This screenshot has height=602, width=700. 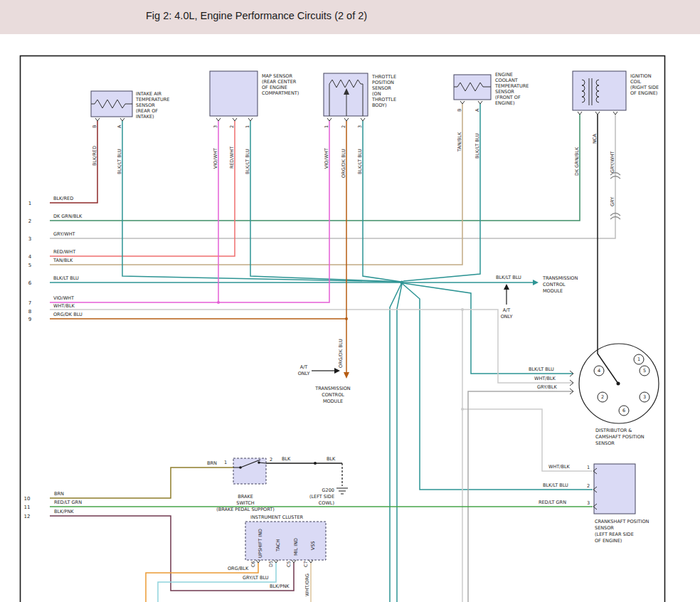 I want to click on wire-dk-grn-blk, so click(x=314, y=168).